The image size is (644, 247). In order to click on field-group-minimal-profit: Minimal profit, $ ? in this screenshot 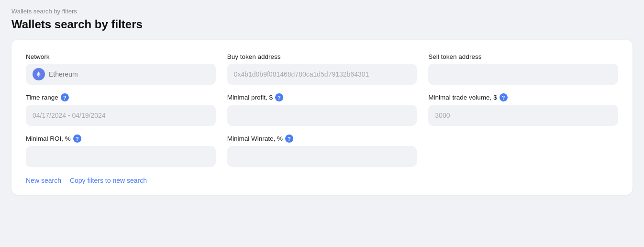, I will do `click(322, 110)`.